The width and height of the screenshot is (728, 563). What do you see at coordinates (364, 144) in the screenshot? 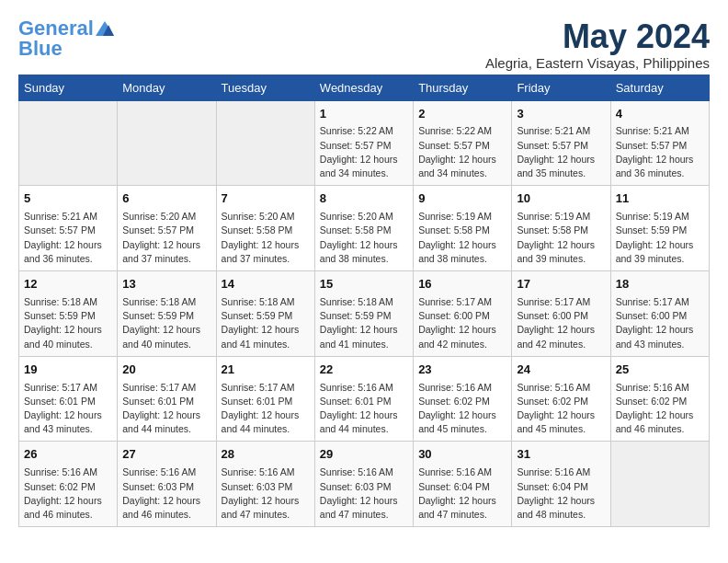
I see `calendar-week-row: 1Sunrise: 5:22 AMSunset: 5:57 PMDaylight…` at bounding box center [364, 144].